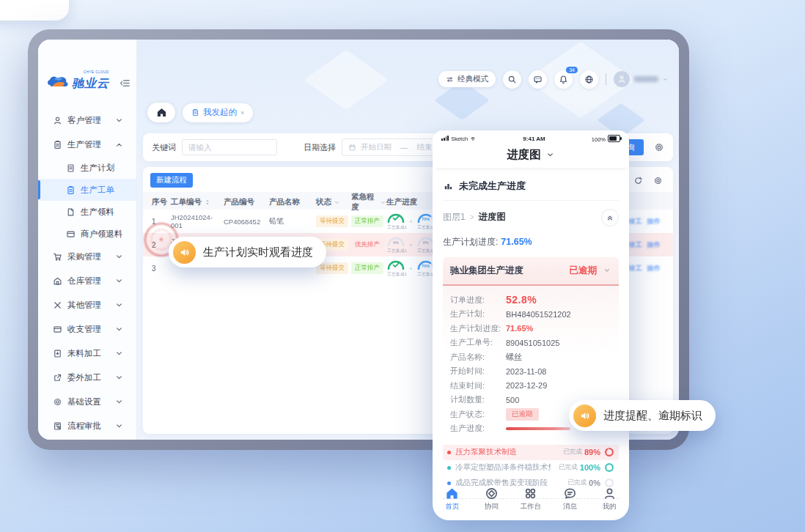 The height and width of the screenshot is (532, 805). What do you see at coordinates (554, 79) in the screenshot?
I see `topbar: 经典模式 34` at bounding box center [554, 79].